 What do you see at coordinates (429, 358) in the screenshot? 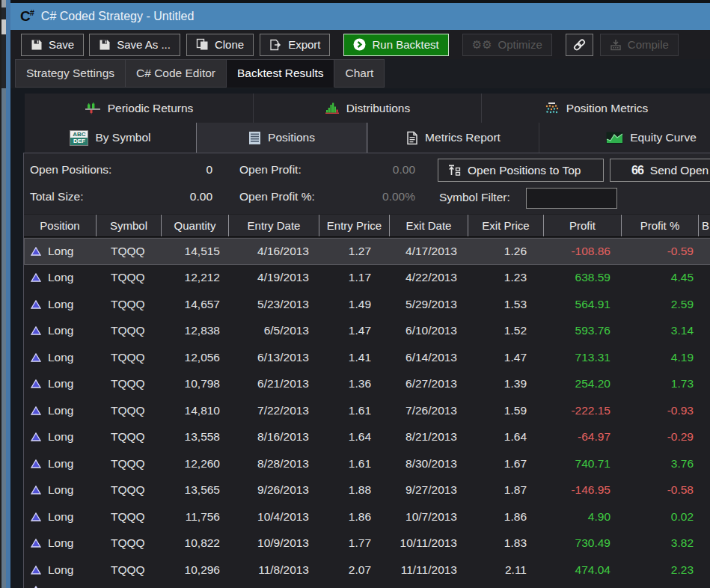
I see `exit-date-cell: 6/14/2013` at bounding box center [429, 358].